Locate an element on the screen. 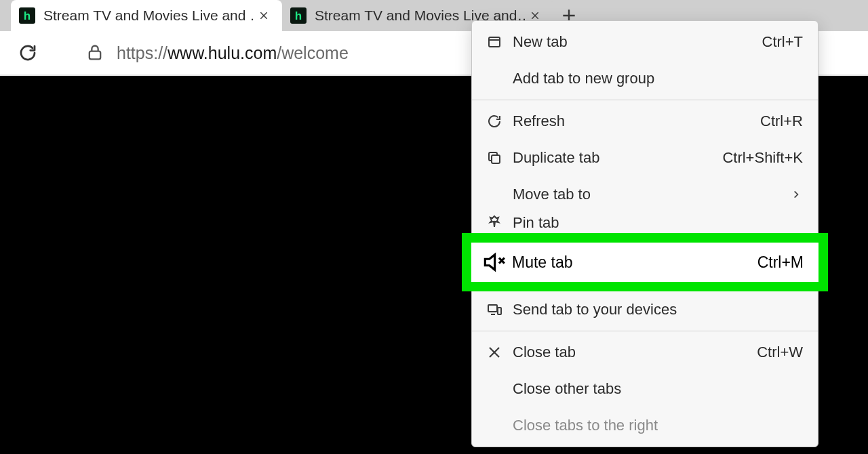 Image resolution: width=868 pixels, height=454 pixels. menu-label: Duplicate tab is located at coordinates (613, 158).